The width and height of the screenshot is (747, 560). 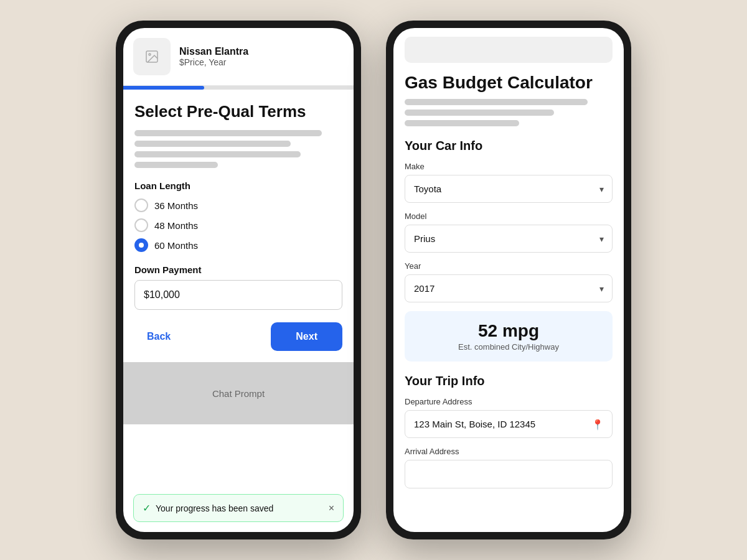 I want to click on model-label: Model, so click(x=509, y=217).